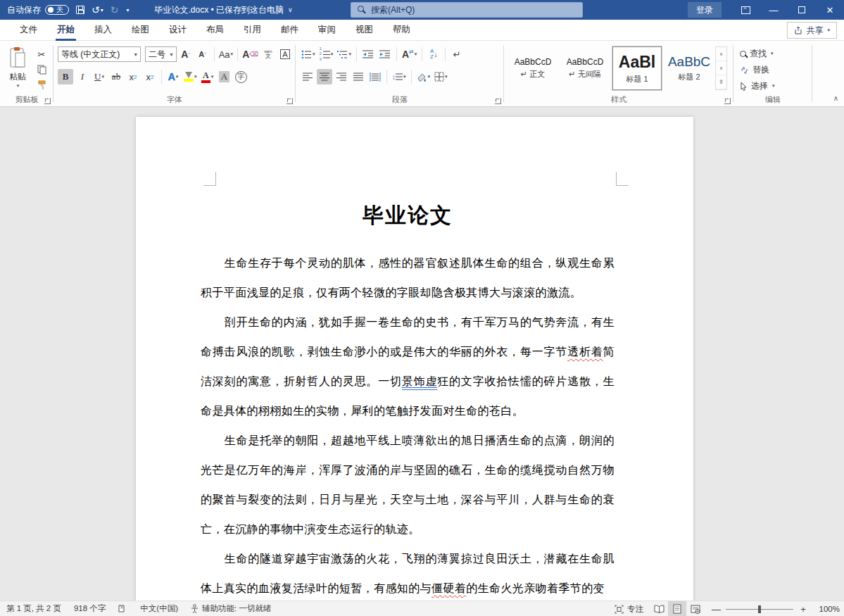 The width and height of the screenshot is (844, 616). What do you see at coordinates (290, 101) in the screenshot?
I see `font-dialog-launcher` at bounding box center [290, 101].